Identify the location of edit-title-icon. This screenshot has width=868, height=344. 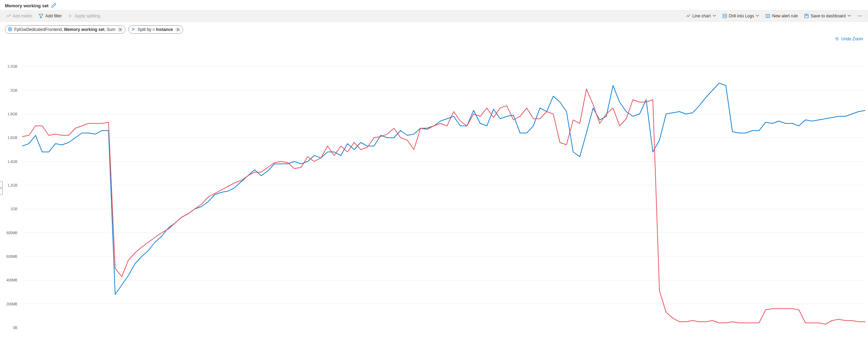
(54, 6).